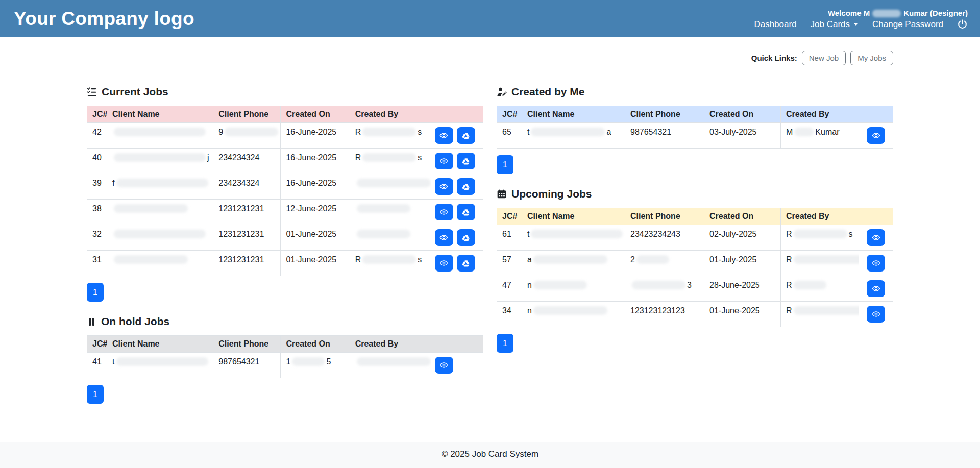 This screenshot has height=468, width=980. I want to click on cell-text: 41, so click(97, 361).